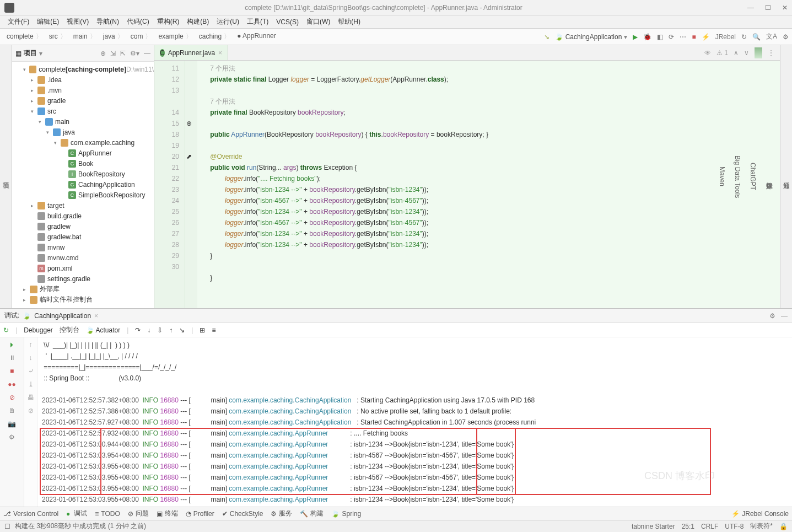  What do you see at coordinates (31, 411) in the screenshot?
I see `clear-icon: ⊘` at bounding box center [31, 411].